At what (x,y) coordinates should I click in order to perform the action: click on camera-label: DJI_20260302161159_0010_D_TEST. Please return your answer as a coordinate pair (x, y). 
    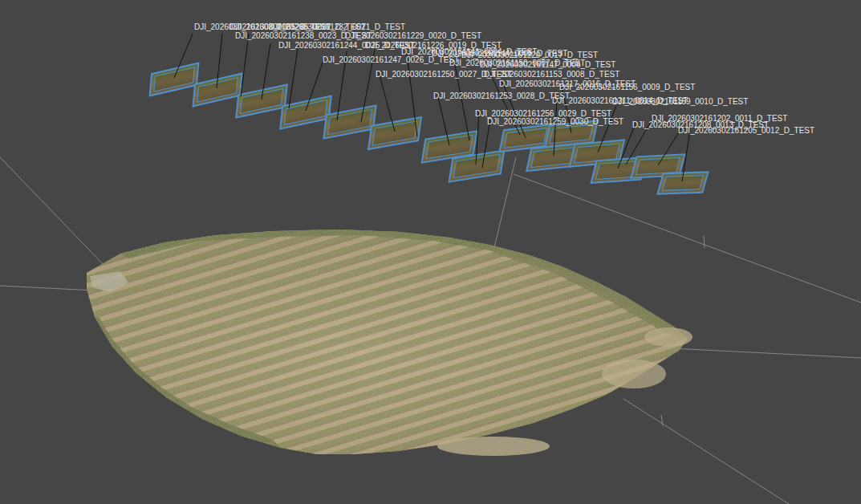
    Looking at the image, I should click on (680, 101).